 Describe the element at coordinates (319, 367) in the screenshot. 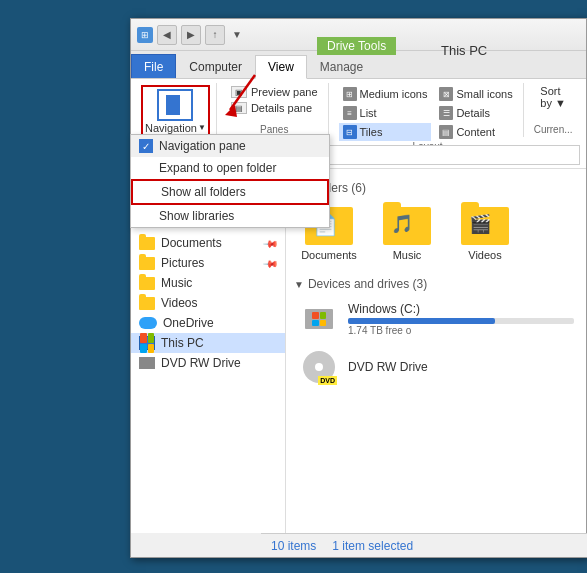

I see `dvd-drive-icon: DVD` at that location.